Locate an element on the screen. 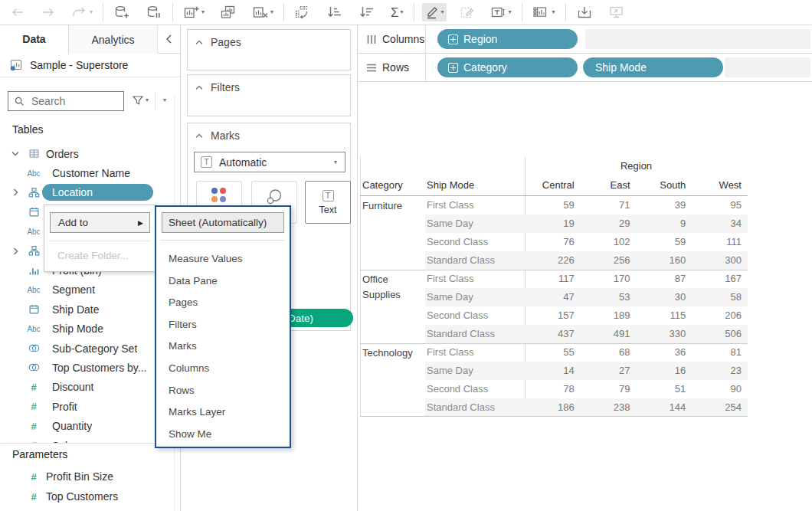 The image size is (812, 511). sort-ascending-icon is located at coordinates (335, 12).